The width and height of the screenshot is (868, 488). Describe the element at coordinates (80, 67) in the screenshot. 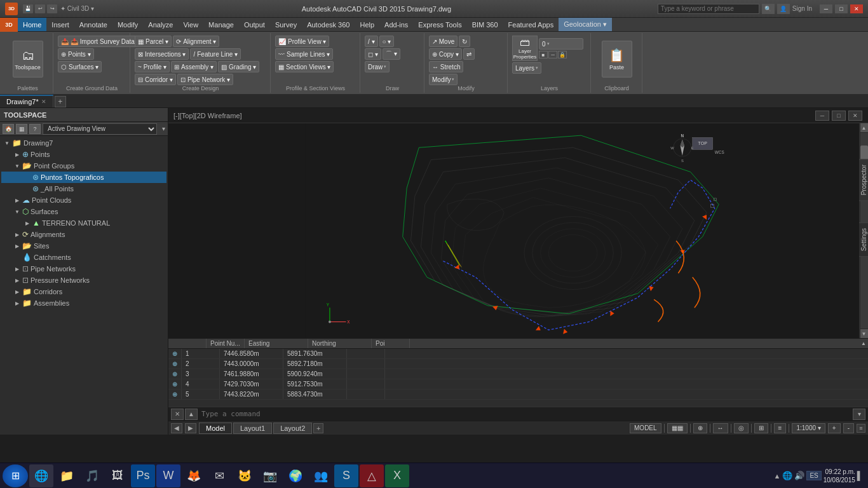

I see `surfaces-button: ⬡ Surfaces ▾` at that location.